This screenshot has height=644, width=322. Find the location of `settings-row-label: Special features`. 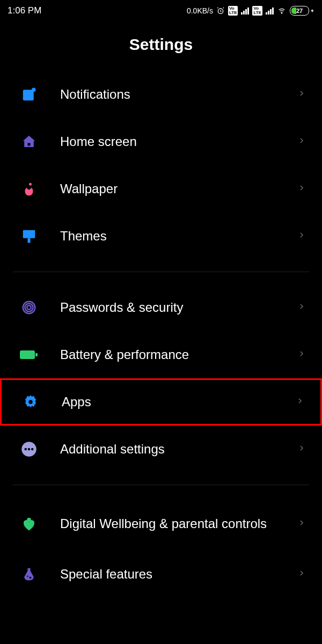

settings-row-label: Special features is located at coordinates (169, 574).